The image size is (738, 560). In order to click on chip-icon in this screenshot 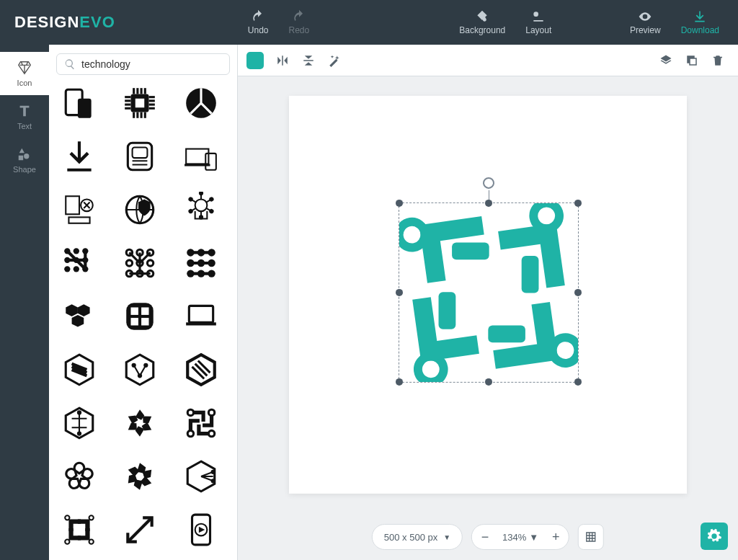, I will do `click(140, 103)`.